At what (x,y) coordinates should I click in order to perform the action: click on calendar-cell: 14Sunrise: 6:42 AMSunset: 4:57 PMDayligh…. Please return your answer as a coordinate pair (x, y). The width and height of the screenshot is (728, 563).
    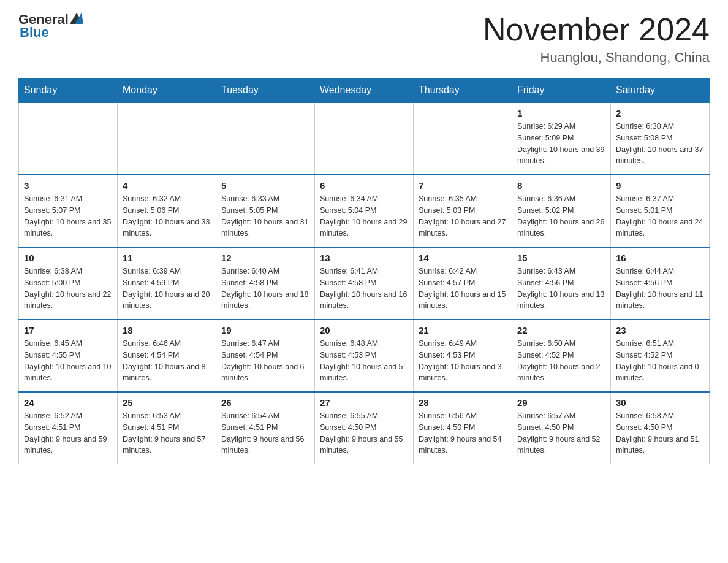
    Looking at the image, I should click on (463, 283).